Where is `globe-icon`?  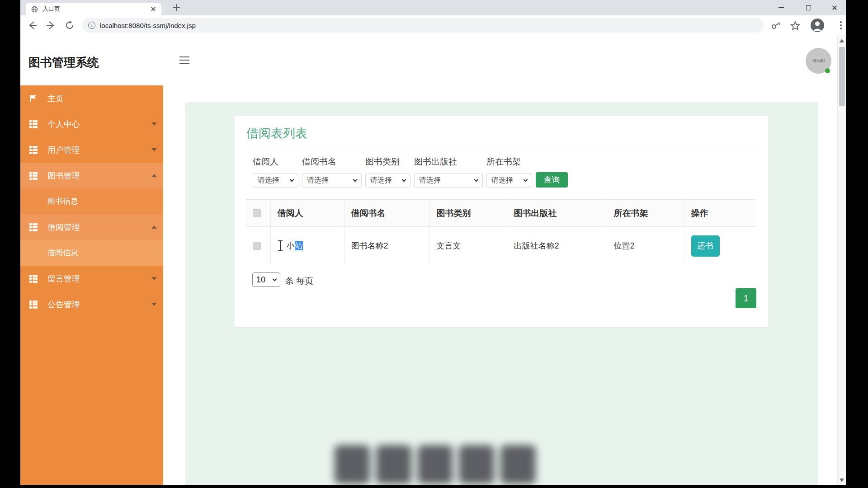
globe-icon is located at coordinates (34, 9).